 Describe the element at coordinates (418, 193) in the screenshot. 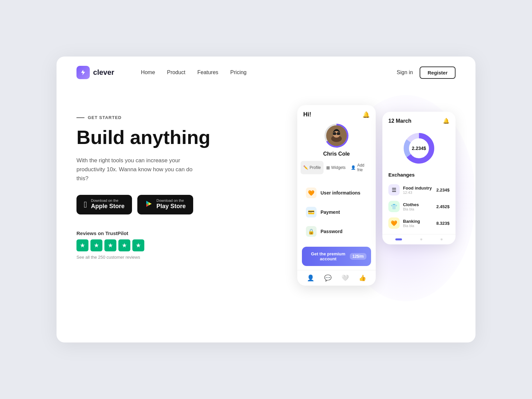

I see `food-industry-sub: 12:43` at that location.